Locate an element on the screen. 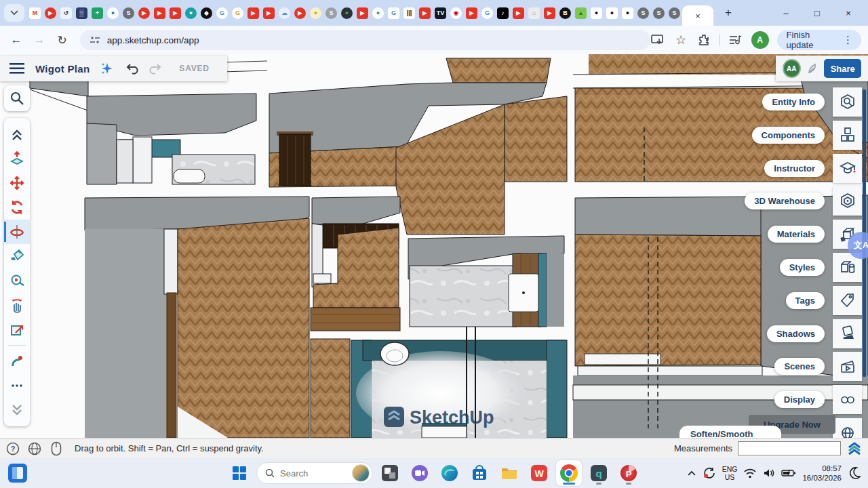 The width and height of the screenshot is (868, 488). active-tab: × is located at coordinates (698, 16).